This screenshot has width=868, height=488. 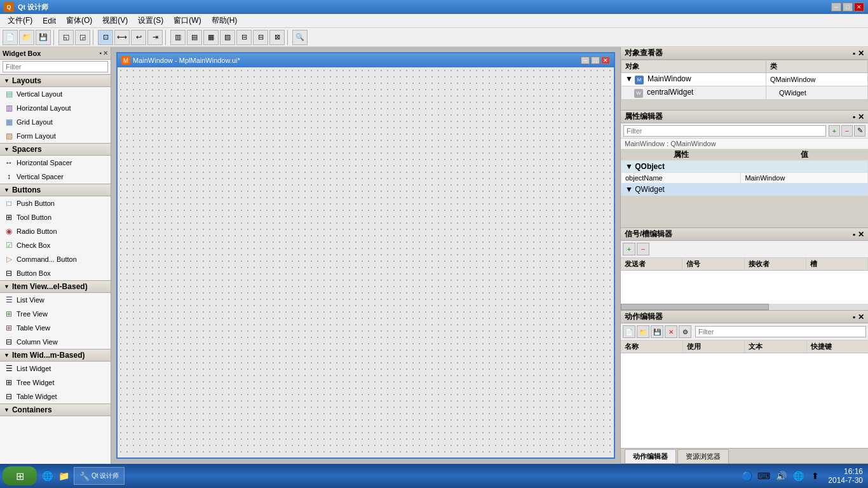 I want to click on item-push-button: □ Push Button, so click(x=55, y=203).